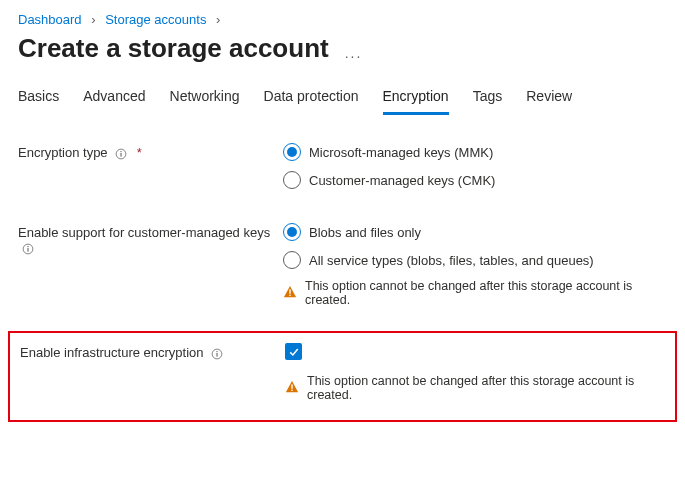 This screenshot has width=685, height=503. What do you see at coordinates (112, 352) in the screenshot?
I see `infra-encryption-label: Enable infrastructure encryption` at bounding box center [112, 352].